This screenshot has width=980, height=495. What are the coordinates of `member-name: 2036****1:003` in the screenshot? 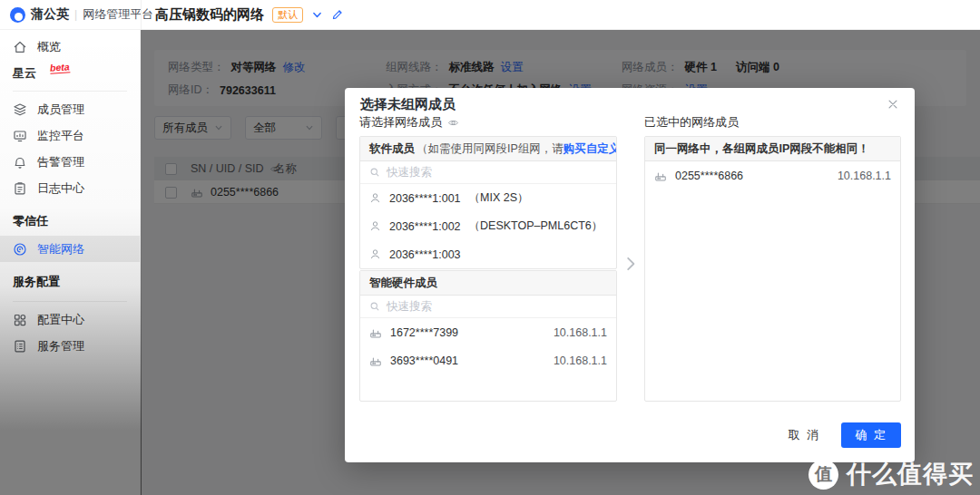 It's located at (425, 255).